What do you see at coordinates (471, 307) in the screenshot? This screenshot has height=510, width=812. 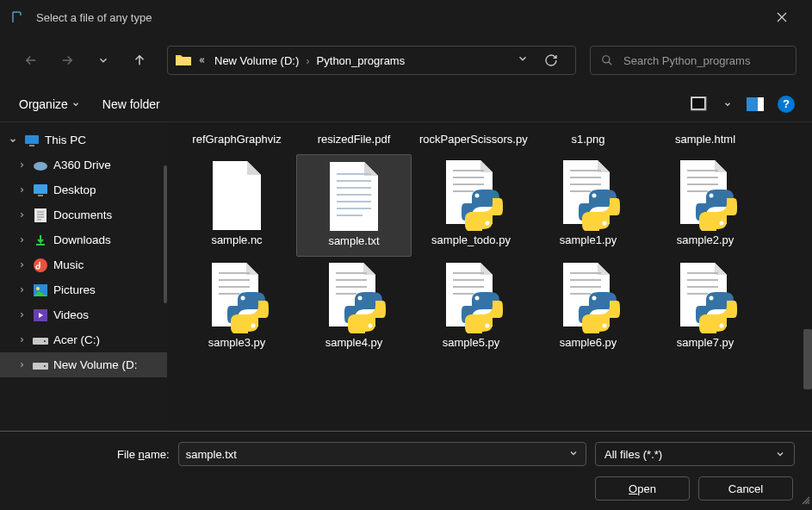 I see `file-tile: sample5.py` at bounding box center [471, 307].